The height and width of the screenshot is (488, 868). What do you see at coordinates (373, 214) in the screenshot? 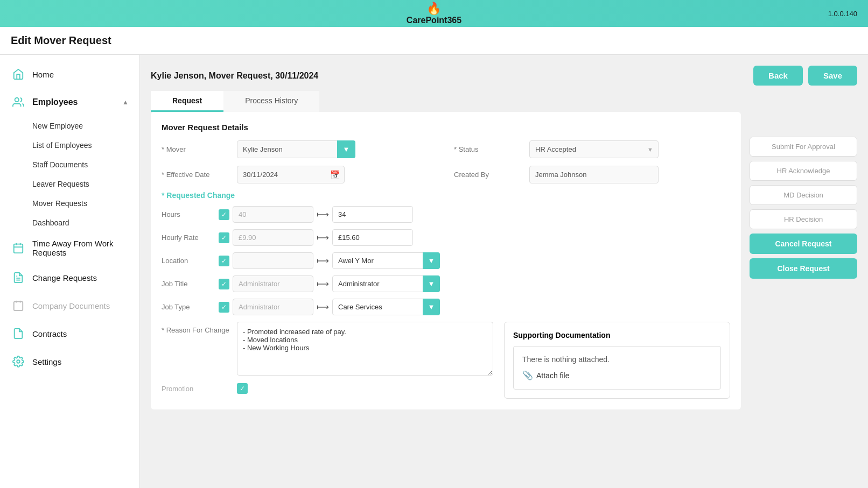
I see `hours-to-input` at bounding box center [373, 214].